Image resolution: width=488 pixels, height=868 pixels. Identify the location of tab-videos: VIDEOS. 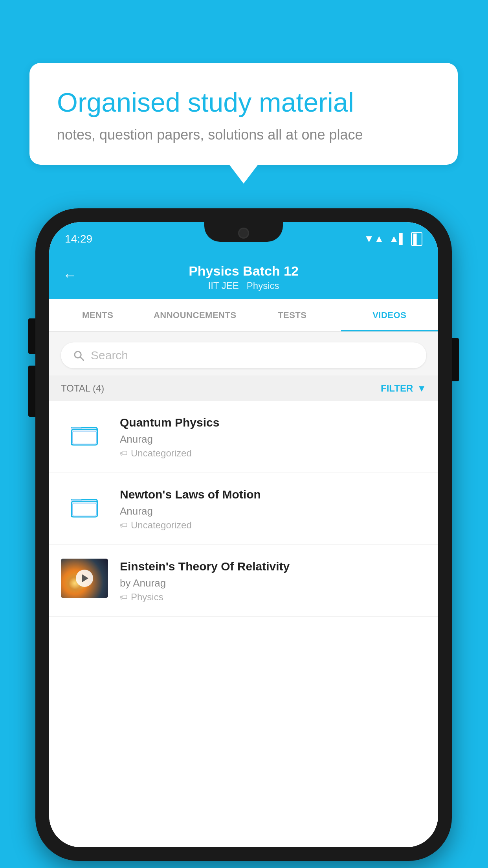
(390, 315).